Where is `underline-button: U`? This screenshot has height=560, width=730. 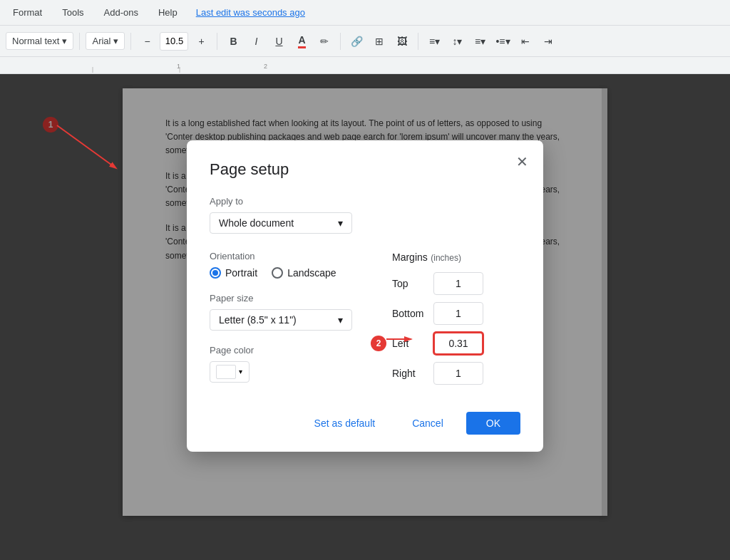
underline-button: U is located at coordinates (279, 41).